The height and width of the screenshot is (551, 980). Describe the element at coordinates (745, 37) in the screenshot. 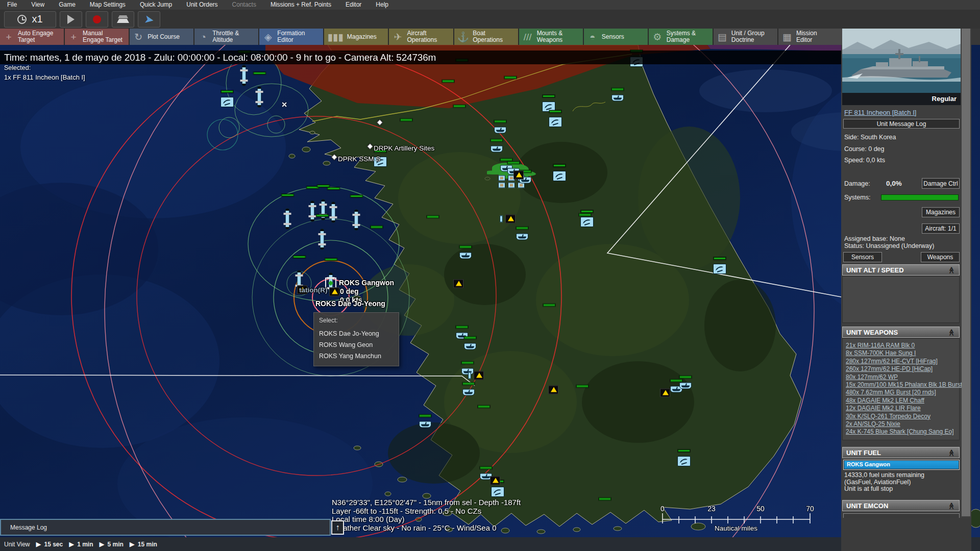

I see `toolbar-button: ▤ Unit / Group Doctrine` at that location.